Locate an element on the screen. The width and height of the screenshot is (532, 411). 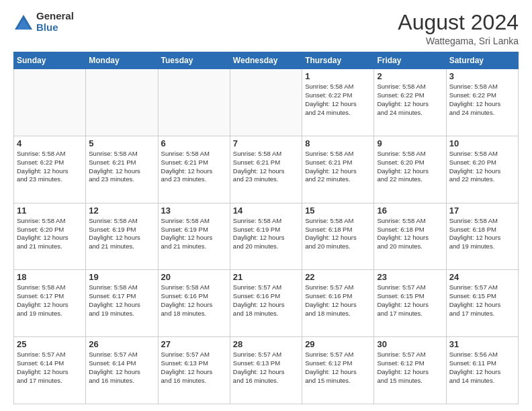
calendar-cell: 17Sunrise: 5:58 AM Sunset: 6:18 PM Dayli… is located at coordinates (482, 236).